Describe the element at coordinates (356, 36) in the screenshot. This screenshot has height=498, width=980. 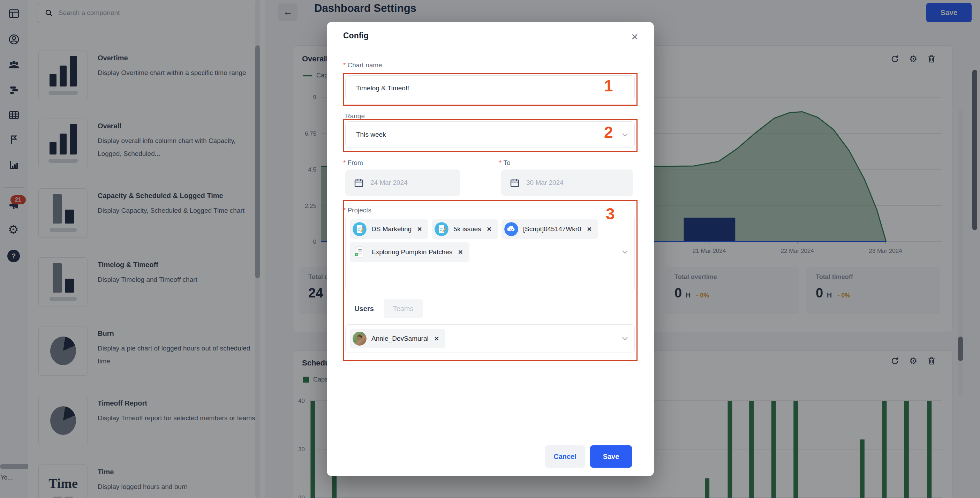
I see `modal-title: Config` at that location.